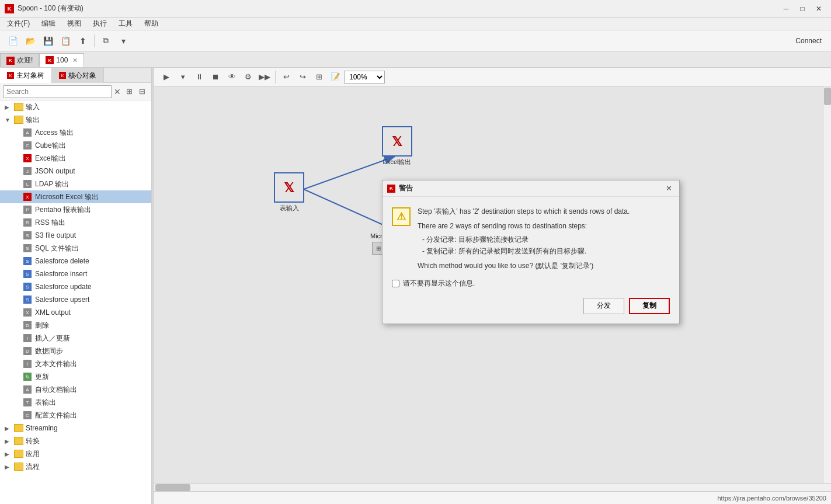 The height and width of the screenshot is (504, 831). What do you see at coordinates (30, 41) in the screenshot?
I see `open-button: 📂` at bounding box center [30, 41].